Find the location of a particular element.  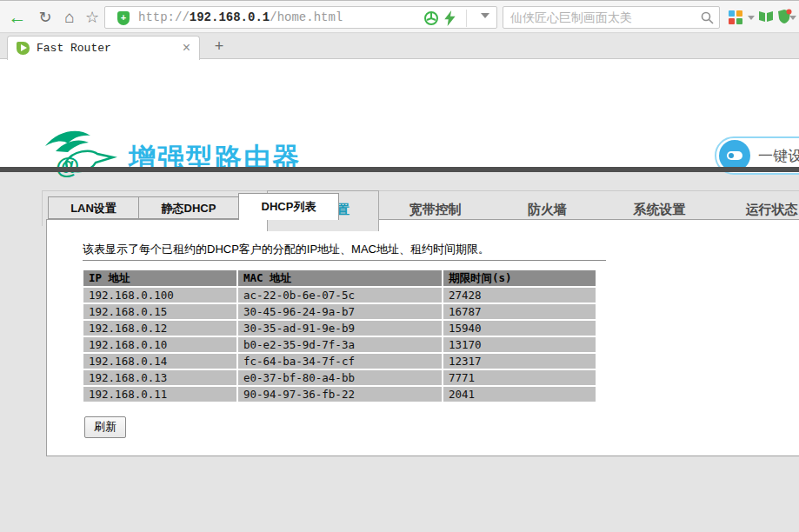

new-tab-button: + is located at coordinates (219, 47).